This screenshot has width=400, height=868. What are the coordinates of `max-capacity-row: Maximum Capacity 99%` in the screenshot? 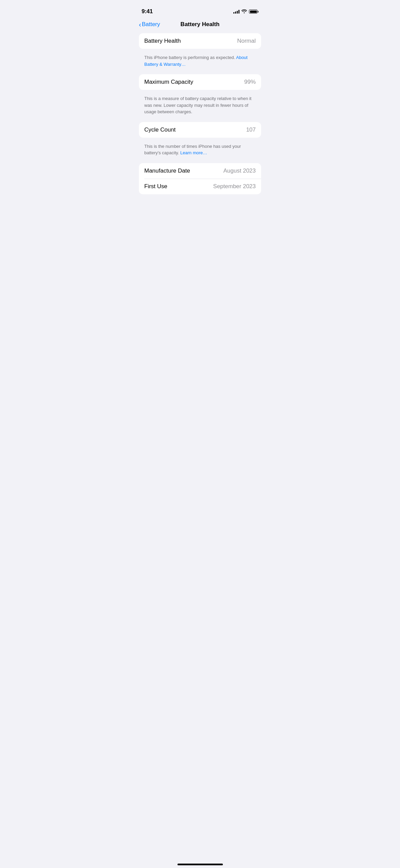 It's located at (200, 82).